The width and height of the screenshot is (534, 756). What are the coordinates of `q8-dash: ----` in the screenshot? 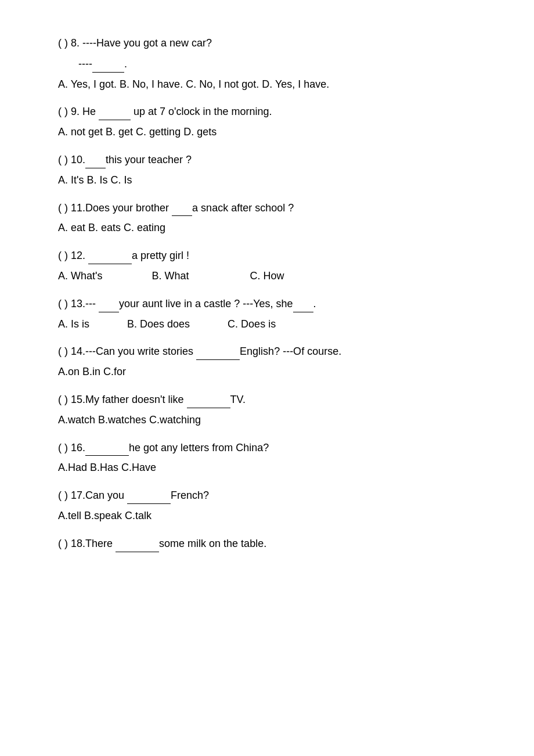 It's located at (85, 64).